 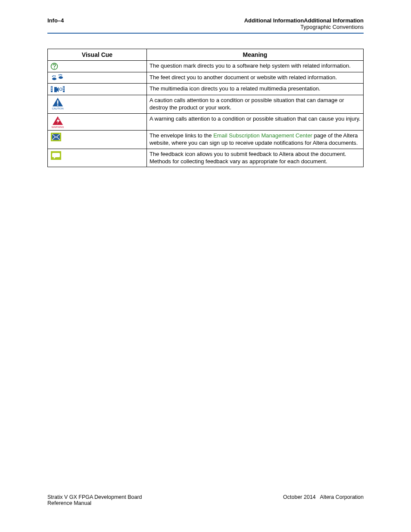 I want to click on doc-title: Stratix V GX FPGA Development Board, so click(x=95, y=497).